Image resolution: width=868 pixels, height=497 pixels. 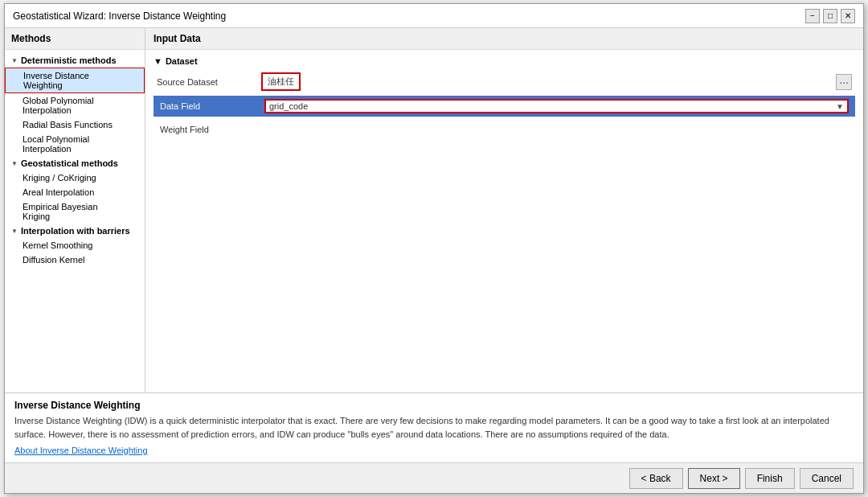 What do you see at coordinates (556, 82) in the screenshot?
I see `source-dataset-value: 油桂任 ···` at bounding box center [556, 82].